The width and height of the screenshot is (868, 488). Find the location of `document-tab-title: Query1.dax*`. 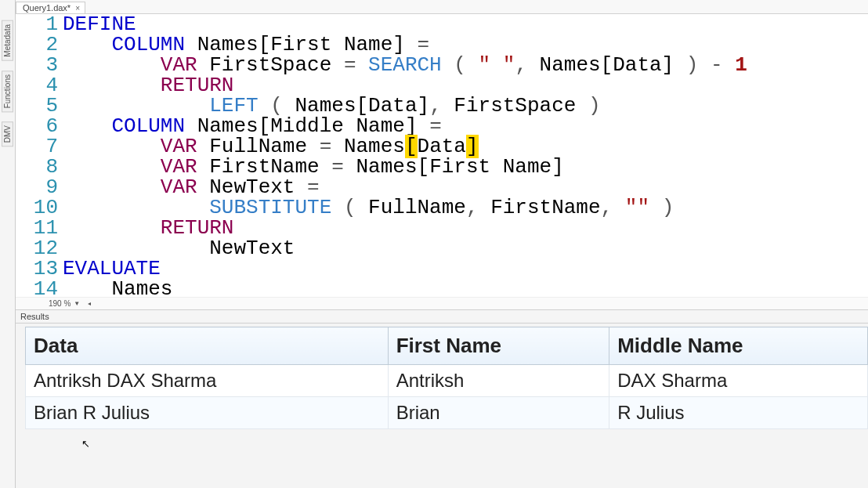

document-tab-title: Query1.dax* is located at coordinates (47, 8).